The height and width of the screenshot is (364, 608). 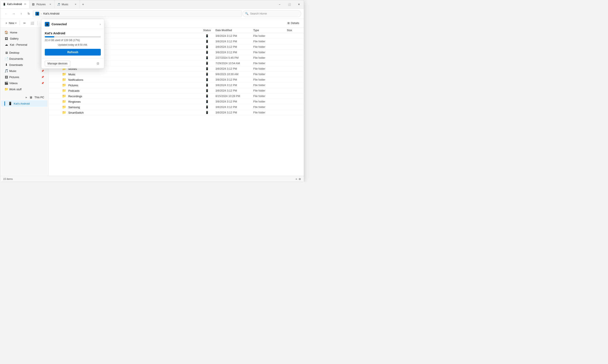 What do you see at coordinates (21, 14) in the screenshot?
I see `up-button: ↑` at bounding box center [21, 14].